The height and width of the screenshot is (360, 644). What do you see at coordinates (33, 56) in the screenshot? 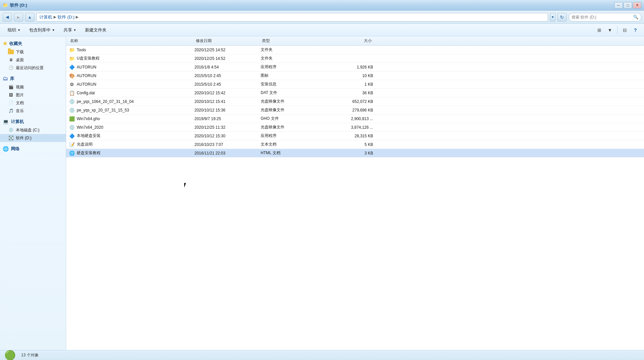
I see `sidebar-section-favorites: ★ 收藏夹 下载 🖥 桌面 🕐 最近访问的位置` at bounding box center [33, 56].